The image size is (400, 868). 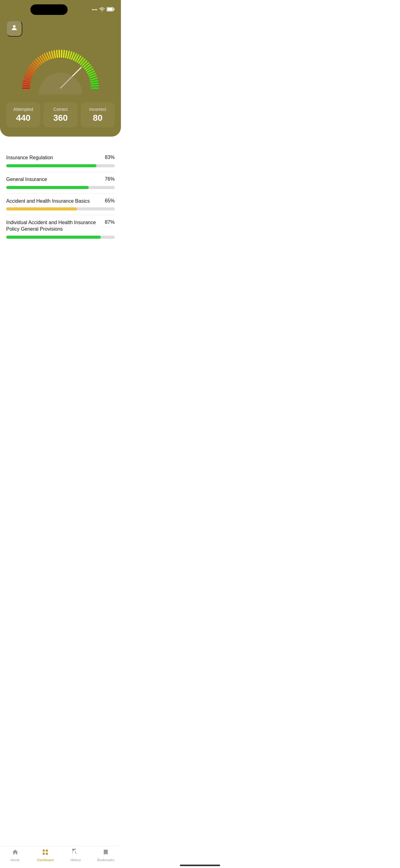 I want to click on domain-name: Accident and Health Insurance Basics, so click(x=54, y=202).